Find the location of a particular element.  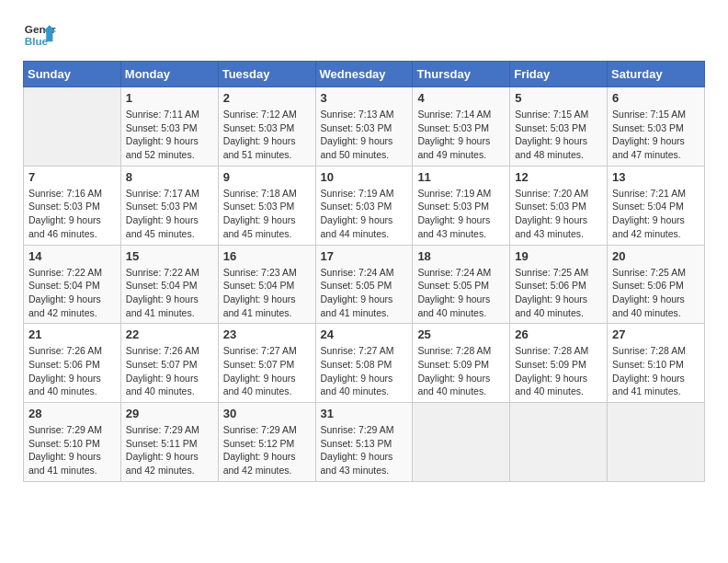

day-number: 6 is located at coordinates (656, 98).